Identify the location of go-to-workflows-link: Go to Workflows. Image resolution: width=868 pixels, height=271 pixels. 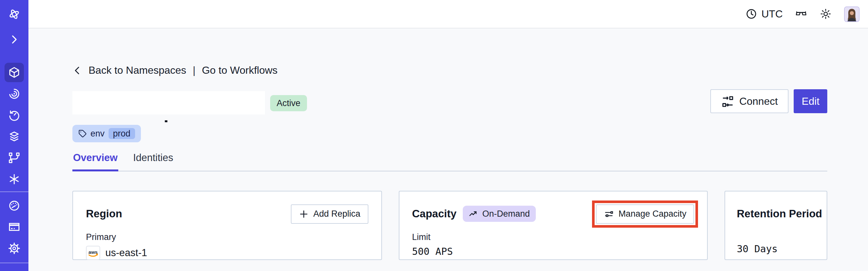
(240, 70).